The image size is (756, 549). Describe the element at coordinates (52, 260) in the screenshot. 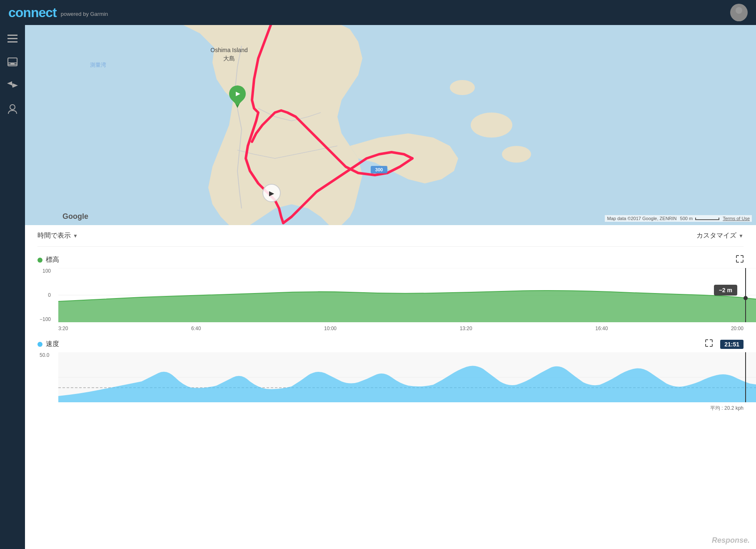

I see `elevation-title: 標高` at that location.